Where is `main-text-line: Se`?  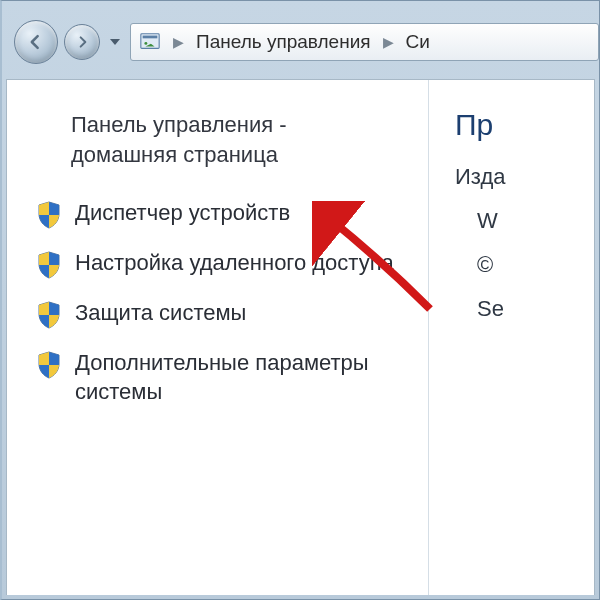
main-text-line: Se is located at coordinates (520, 309).